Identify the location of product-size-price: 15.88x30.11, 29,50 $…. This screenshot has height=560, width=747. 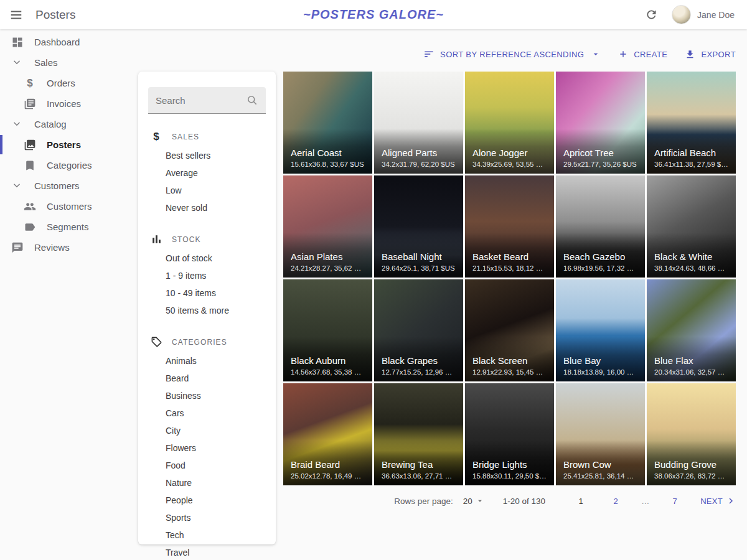
(509, 476).